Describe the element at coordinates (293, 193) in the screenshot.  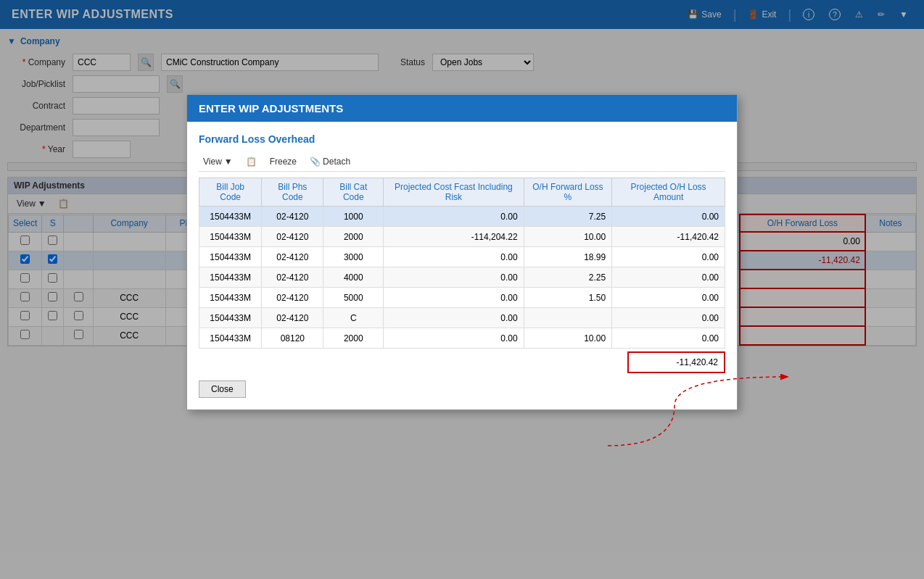
I see `modal-col-bill-phs-code-header: Bill Phs Code` at that location.